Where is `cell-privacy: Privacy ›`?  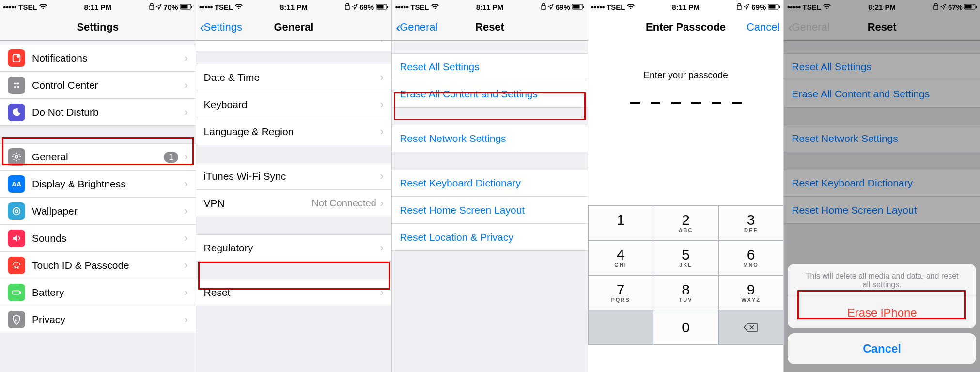 cell-privacy: Privacy › is located at coordinates (98, 320).